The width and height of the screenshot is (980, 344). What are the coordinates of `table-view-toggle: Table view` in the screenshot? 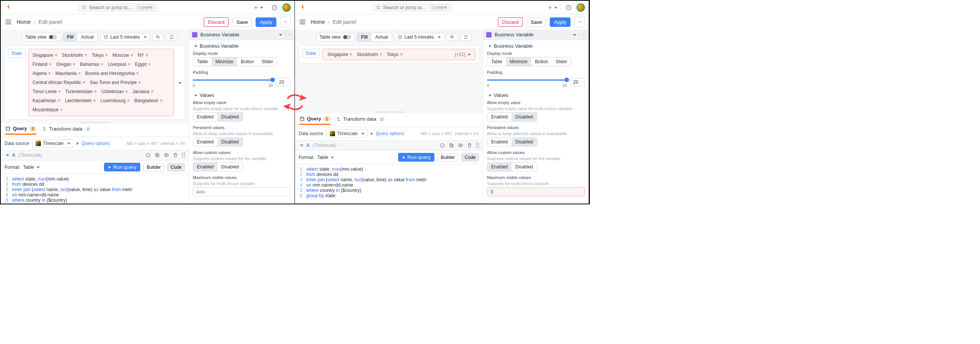 It's located at (41, 37).